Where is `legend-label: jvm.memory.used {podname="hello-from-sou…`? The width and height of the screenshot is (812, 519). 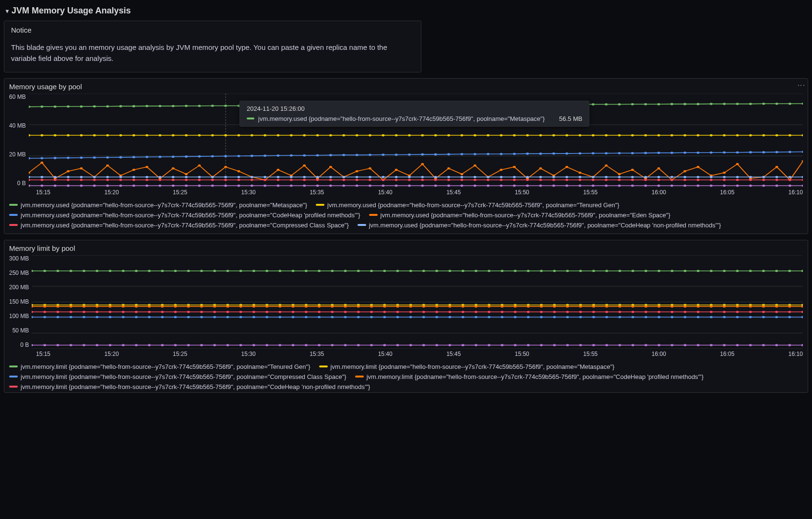
legend-label: jvm.memory.used {podname="hello-from-sou… is located at coordinates (191, 215).